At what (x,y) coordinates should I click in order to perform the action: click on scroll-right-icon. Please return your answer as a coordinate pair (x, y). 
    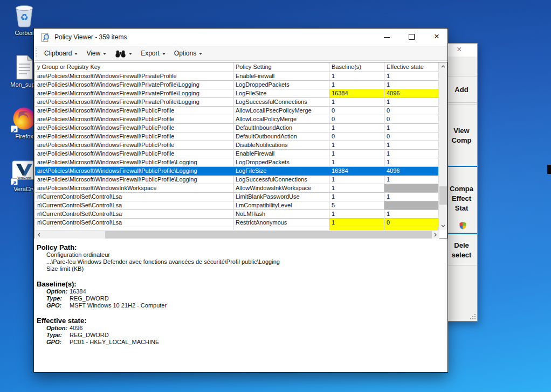
    Looking at the image, I should click on (435, 235).